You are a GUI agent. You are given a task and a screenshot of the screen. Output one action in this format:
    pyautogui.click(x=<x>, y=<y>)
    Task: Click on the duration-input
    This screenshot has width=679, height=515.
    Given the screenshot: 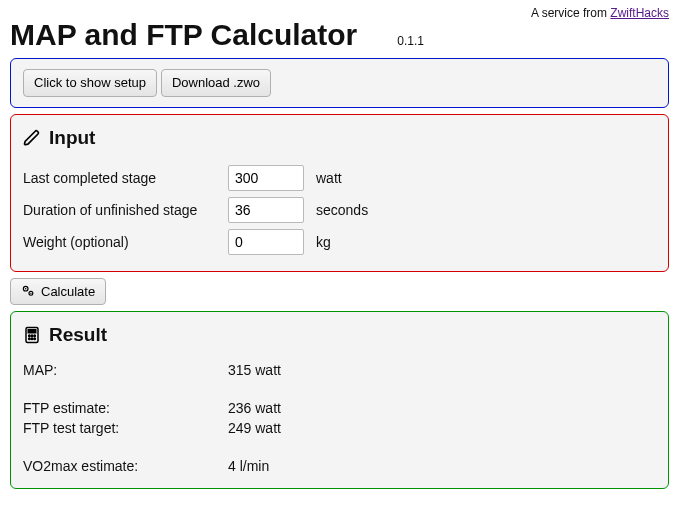 What is the action you would take?
    pyautogui.click(x=266, y=210)
    